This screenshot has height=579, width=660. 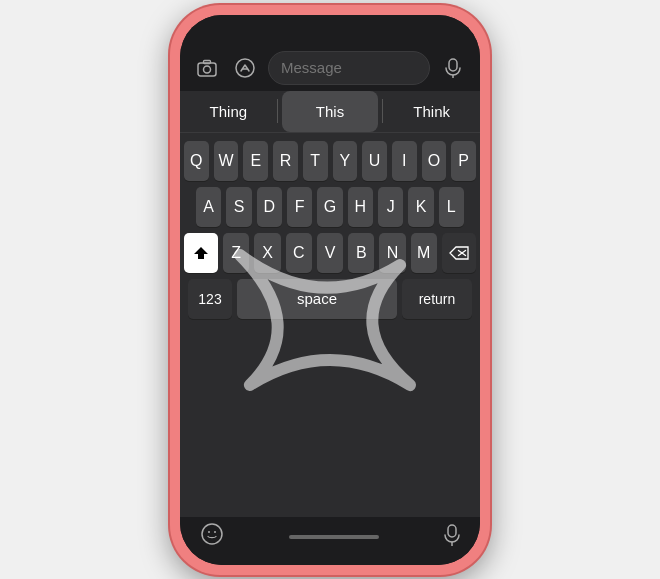 I want to click on key-h: H, so click(x=360, y=207).